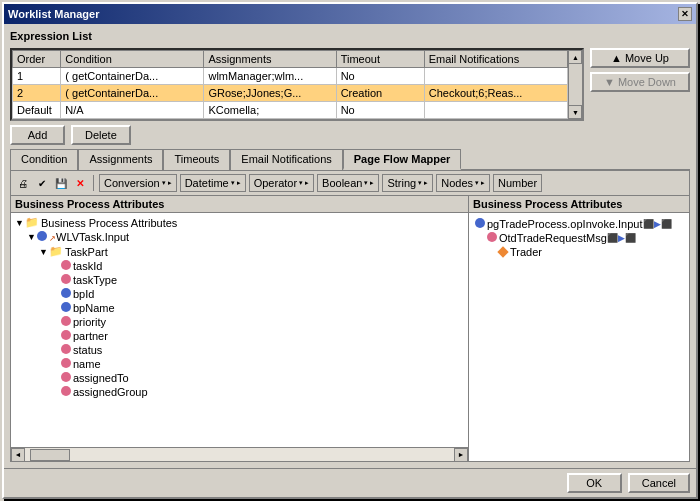 This screenshot has height=501, width=700. I want to click on nodes-dropdown: Nodes ▾ ▸, so click(463, 183).